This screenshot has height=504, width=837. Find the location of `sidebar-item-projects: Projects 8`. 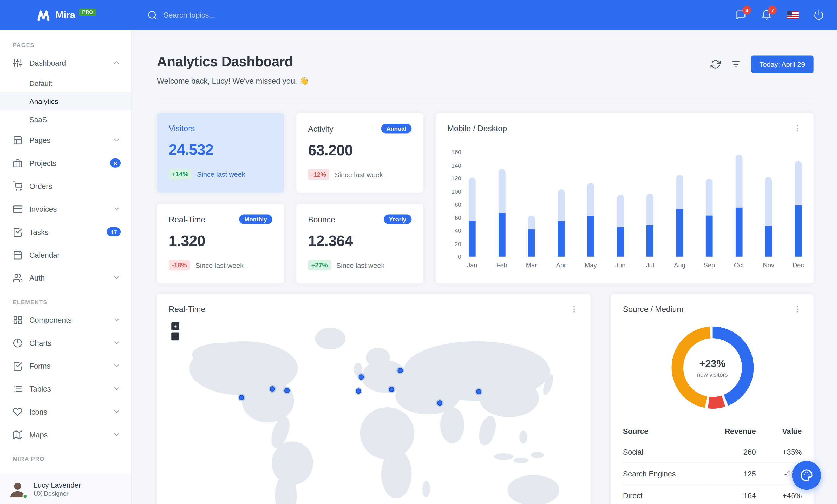

sidebar-item-projects: Projects 8 is located at coordinates (66, 163).